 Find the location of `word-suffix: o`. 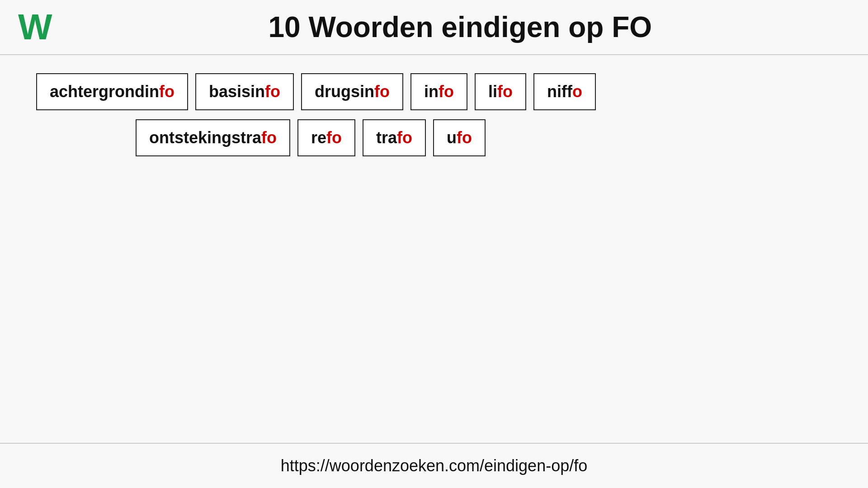

word-suffix: o is located at coordinates (577, 92).